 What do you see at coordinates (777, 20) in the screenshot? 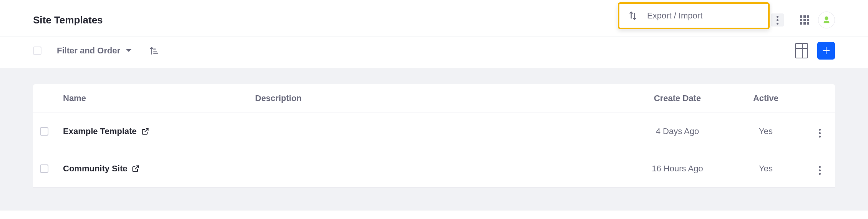
I see `more-actions-button` at bounding box center [777, 20].